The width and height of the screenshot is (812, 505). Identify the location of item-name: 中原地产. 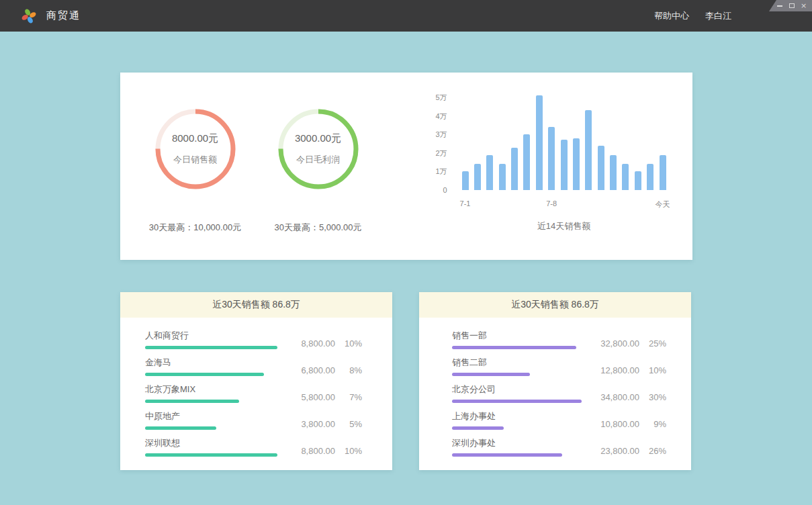
(211, 416).